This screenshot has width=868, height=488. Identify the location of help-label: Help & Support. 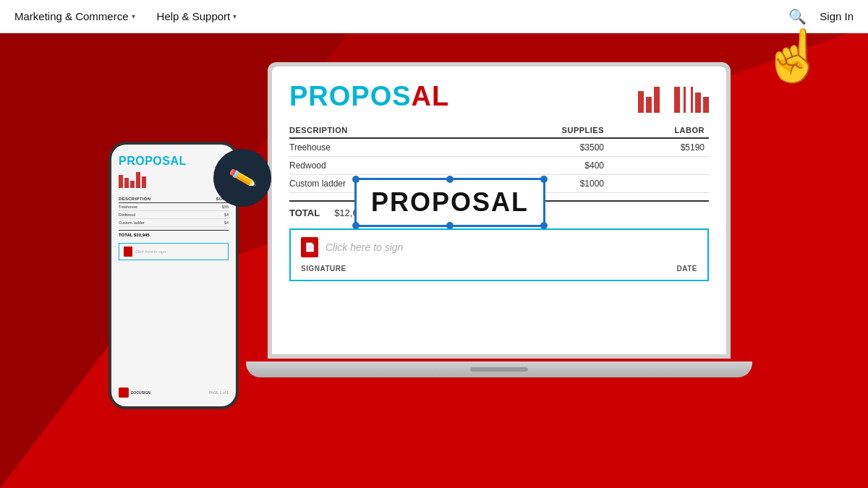
(194, 16).